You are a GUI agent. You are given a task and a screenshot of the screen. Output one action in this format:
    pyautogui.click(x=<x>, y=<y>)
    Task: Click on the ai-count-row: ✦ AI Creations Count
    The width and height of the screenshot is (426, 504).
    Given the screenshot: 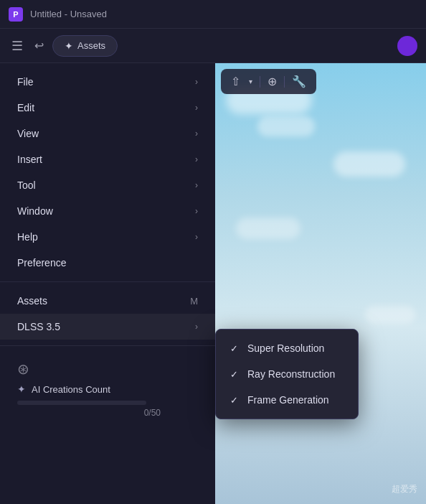 What is the action you would take?
    pyautogui.click(x=108, y=389)
    